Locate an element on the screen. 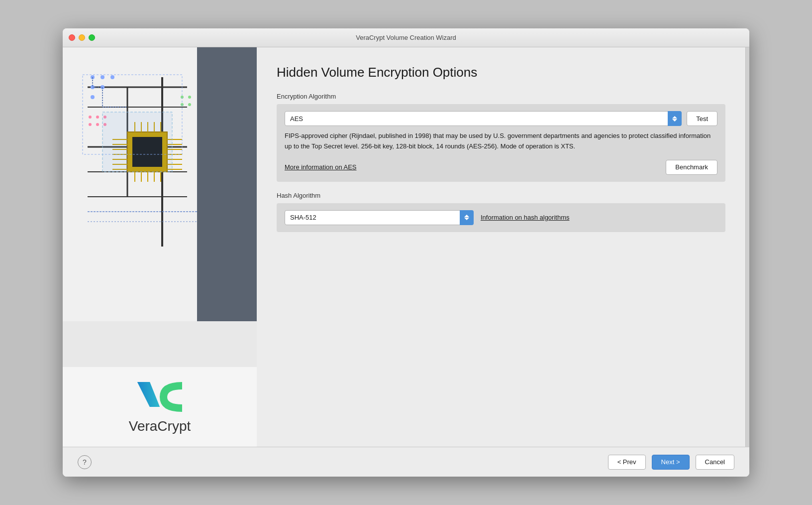 The height and width of the screenshot is (505, 812). circuit-svg is located at coordinates (160, 184).